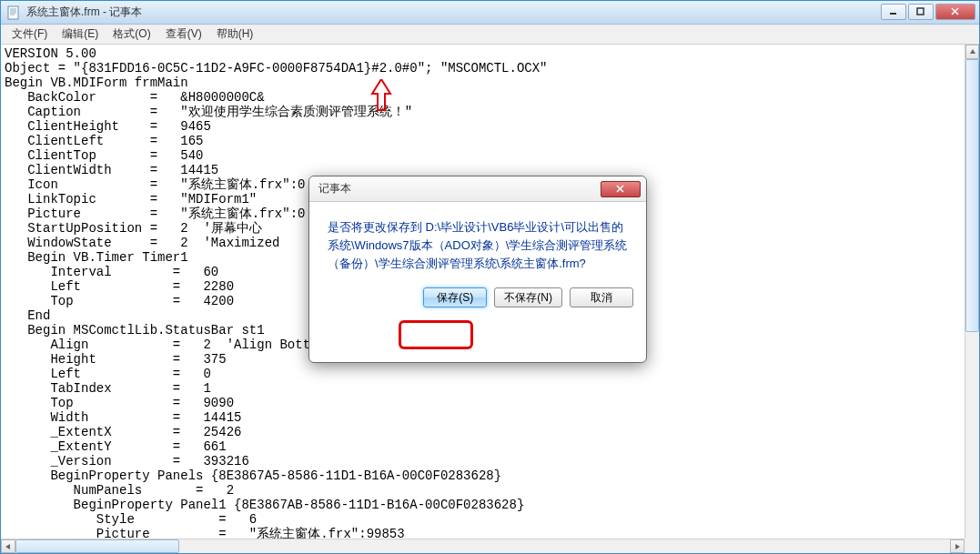 Image resolution: width=980 pixels, height=554 pixels. I want to click on dialog-close-button, so click(621, 189).